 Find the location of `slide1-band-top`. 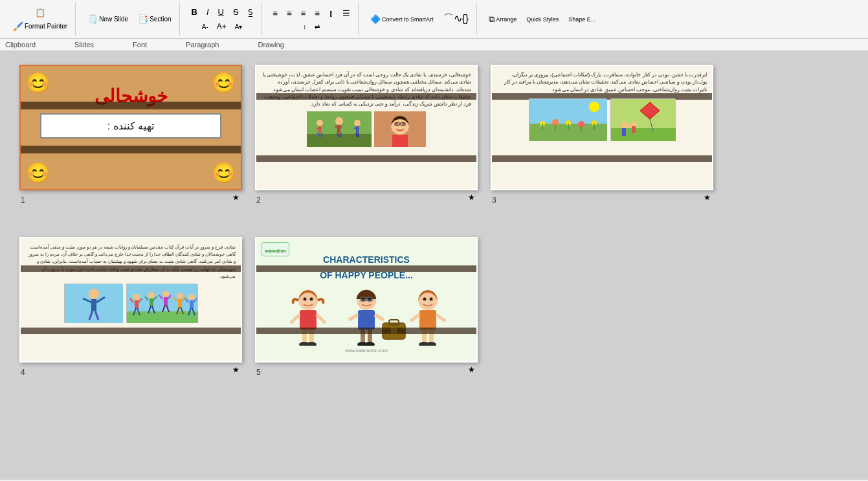

slide1-band-top is located at coordinates (131, 106).